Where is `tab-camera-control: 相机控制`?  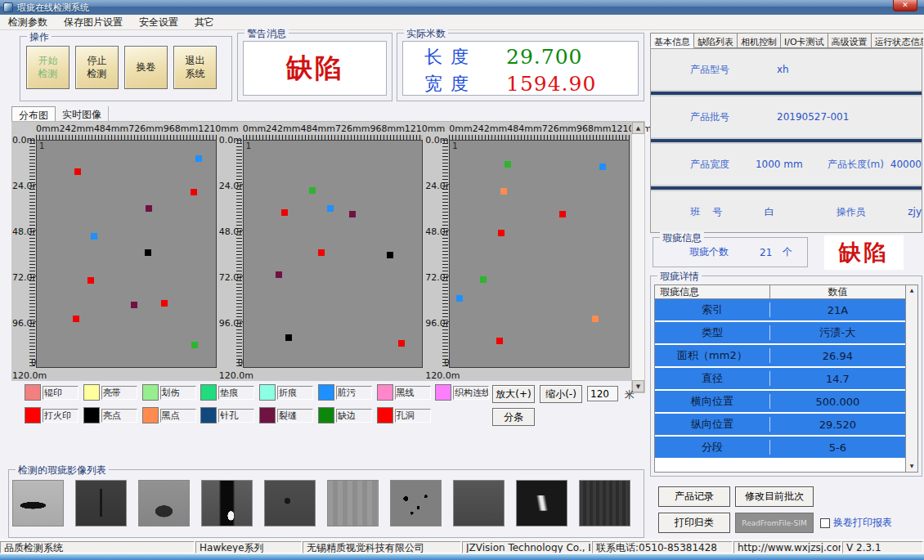 tab-camera-control: 相机控制 is located at coordinates (759, 41).